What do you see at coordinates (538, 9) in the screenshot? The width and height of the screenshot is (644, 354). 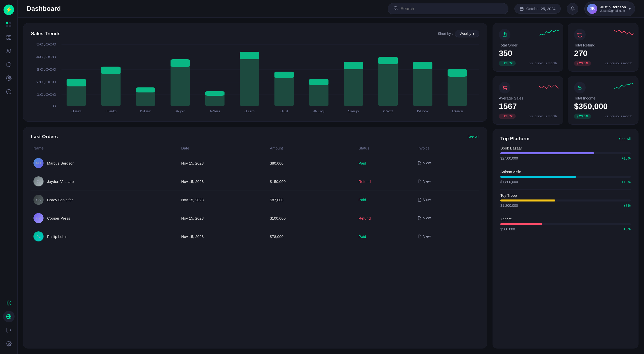 I see `header-date: October 25, 2024` at bounding box center [538, 9].